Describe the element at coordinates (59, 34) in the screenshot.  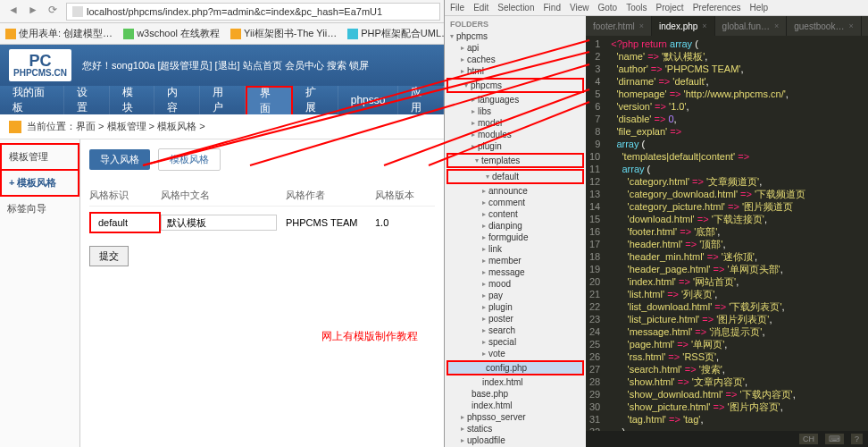
I see `bookmark-item: 使用表单: 创建模型…` at that location.